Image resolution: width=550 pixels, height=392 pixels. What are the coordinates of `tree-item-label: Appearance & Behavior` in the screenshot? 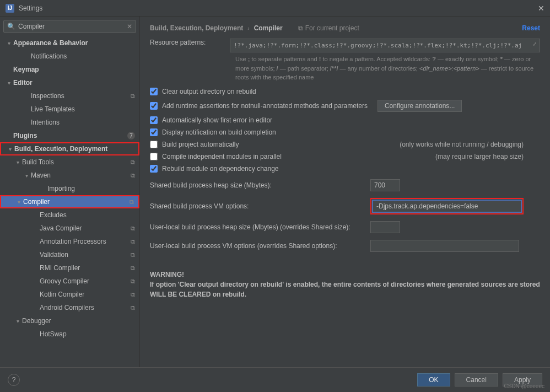 It's located at (76, 43).